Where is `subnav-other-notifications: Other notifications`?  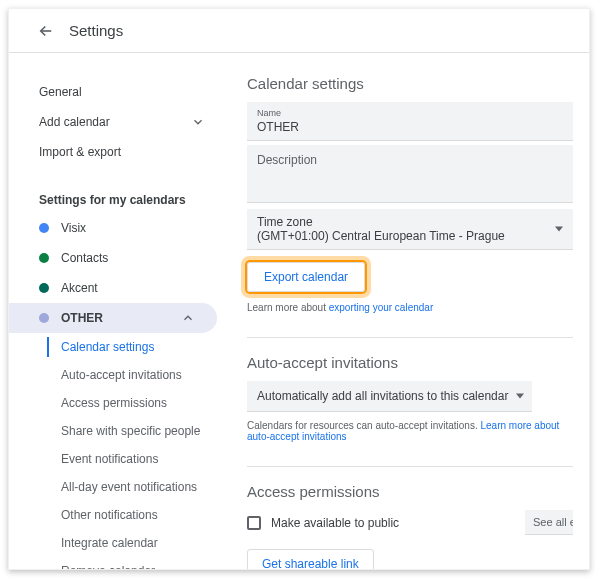
subnav-other-notifications: Other notifications is located at coordinates (137, 515).